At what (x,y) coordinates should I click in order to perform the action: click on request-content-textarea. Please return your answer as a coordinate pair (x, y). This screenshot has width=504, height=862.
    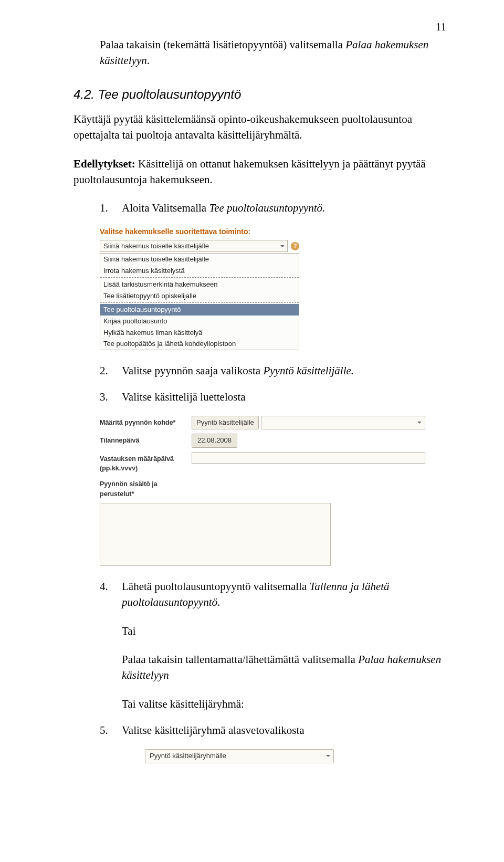
    Looking at the image, I should click on (215, 534).